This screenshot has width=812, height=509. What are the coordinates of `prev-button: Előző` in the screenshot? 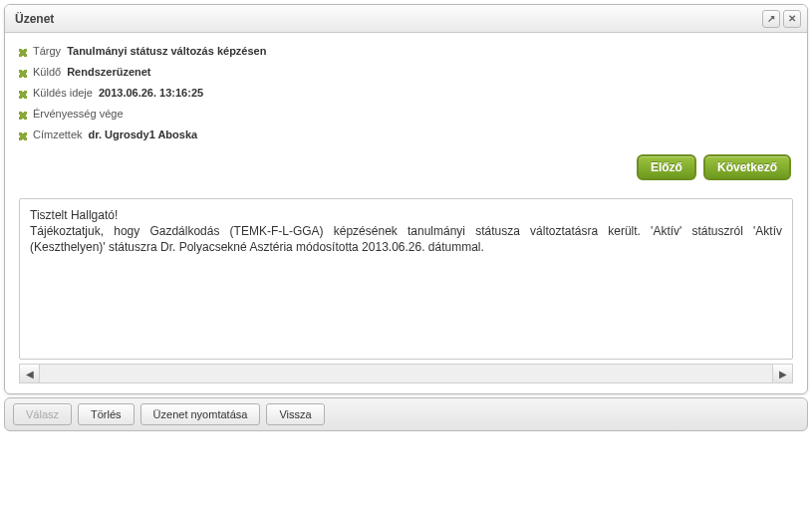 It's located at (667, 167).